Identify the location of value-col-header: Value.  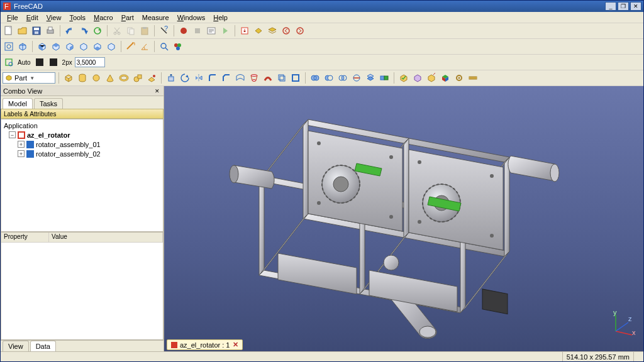
(106, 238).